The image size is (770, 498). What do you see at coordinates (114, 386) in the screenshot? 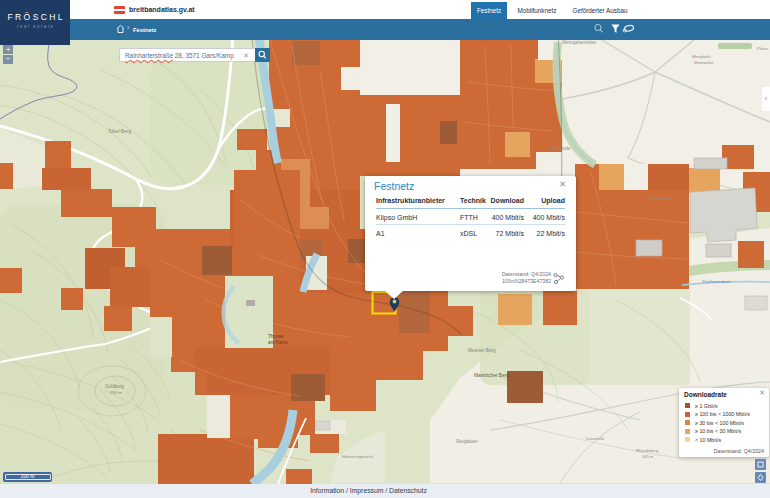
I see `svg-text: Goldberg` at bounding box center [114, 386].